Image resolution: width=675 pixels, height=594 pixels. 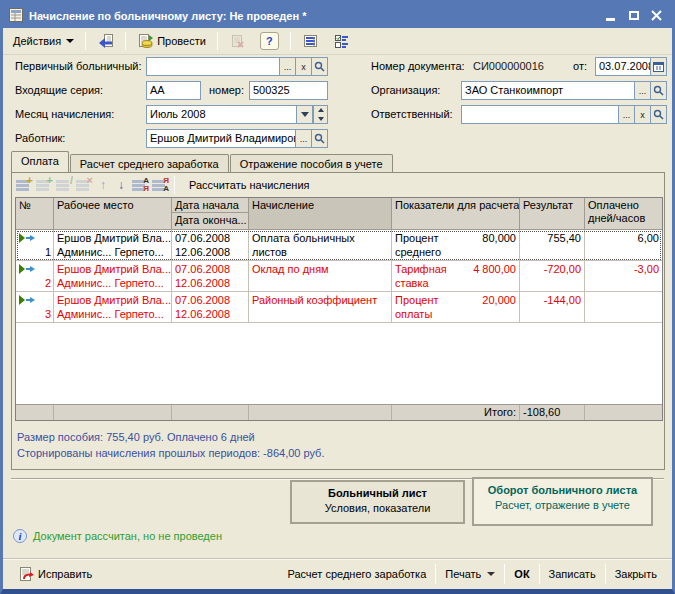 I want to click on spin-up-icon, so click(x=320, y=110).